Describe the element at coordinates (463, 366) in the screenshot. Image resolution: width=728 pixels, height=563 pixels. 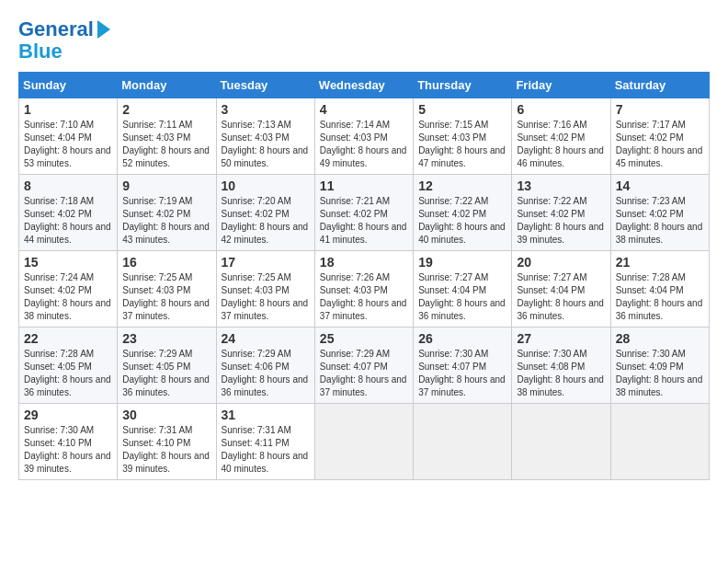
I see `calendar-cell: 26Sunrise: 7:30 AMSunset: 4:07 PMDayligh…` at that location.